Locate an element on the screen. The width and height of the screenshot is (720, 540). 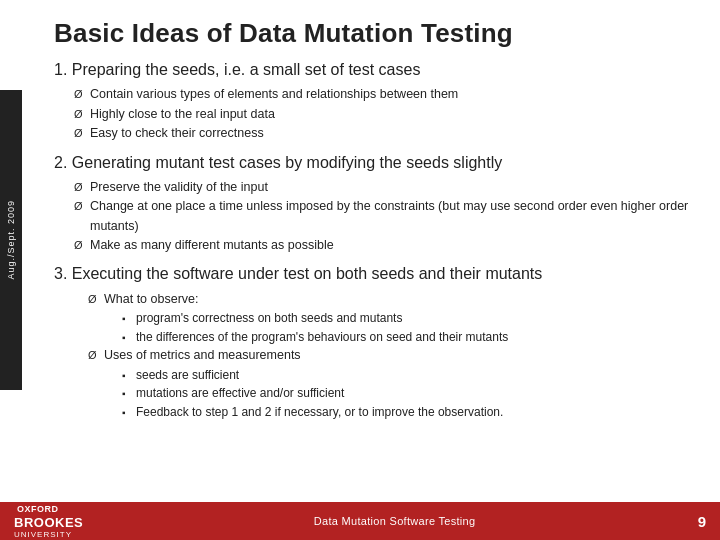
section1-heading: 1. Preparing the seeds, i.e. a small set… is located at coordinates (373, 70).